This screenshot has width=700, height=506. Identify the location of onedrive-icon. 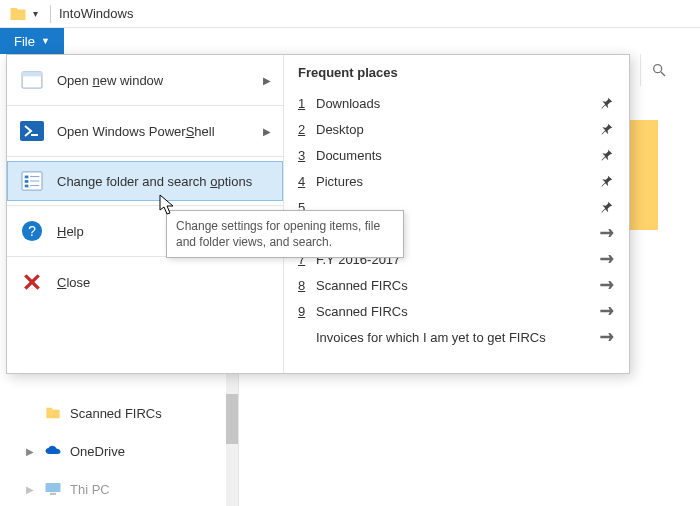
(53, 451).